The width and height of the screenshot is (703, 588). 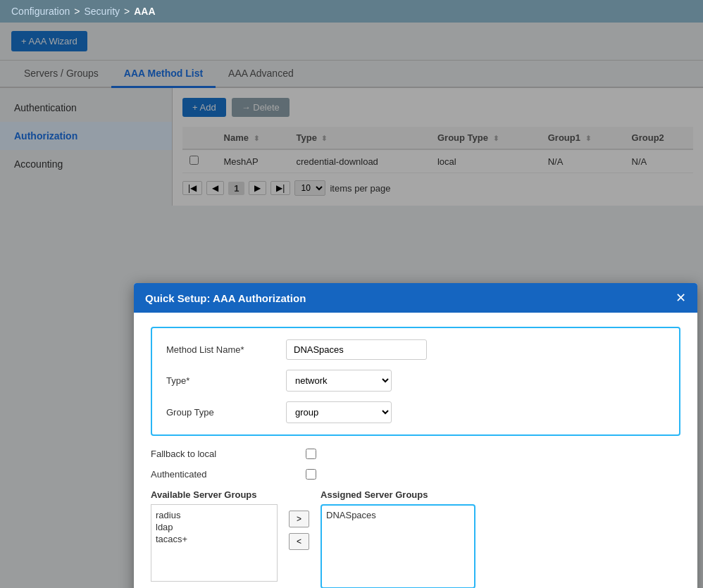 What do you see at coordinates (680, 298) in the screenshot?
I see `modal-close-button: ✕` at bounding box center [680, 298].